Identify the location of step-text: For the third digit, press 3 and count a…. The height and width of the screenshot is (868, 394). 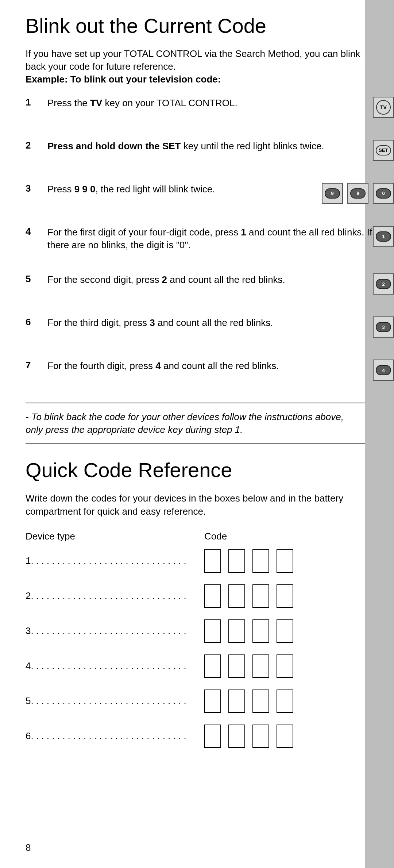
(210, 323).